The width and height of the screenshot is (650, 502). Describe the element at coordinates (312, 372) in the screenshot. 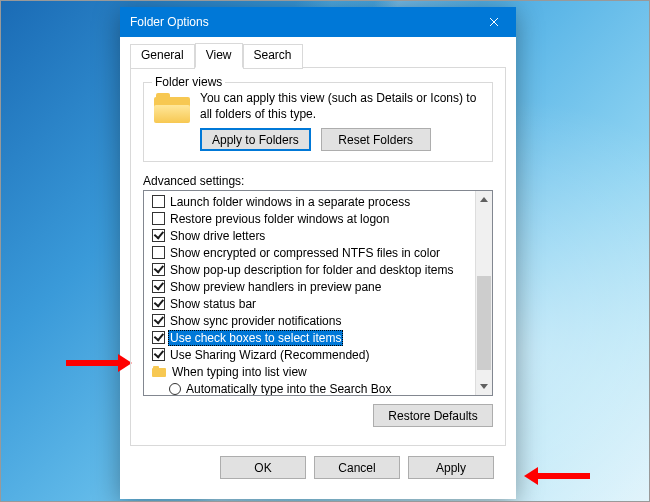

I see `list-item: When typing into list view` at that location.